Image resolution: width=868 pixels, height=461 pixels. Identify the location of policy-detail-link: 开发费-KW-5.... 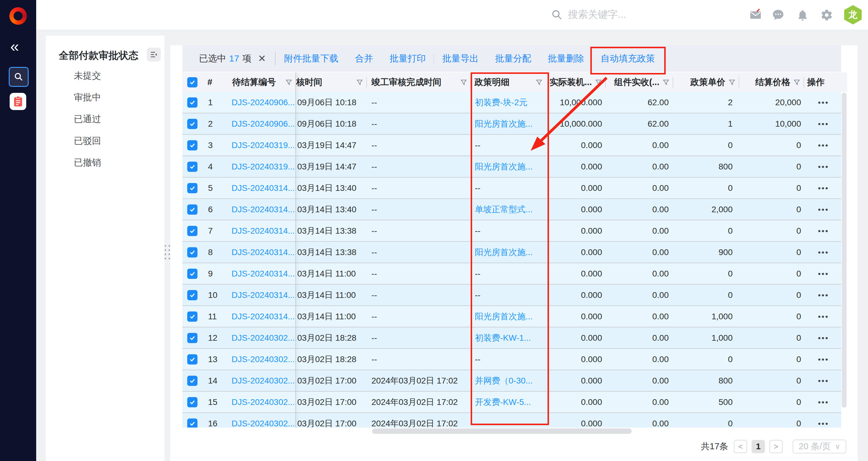
(503, 402).